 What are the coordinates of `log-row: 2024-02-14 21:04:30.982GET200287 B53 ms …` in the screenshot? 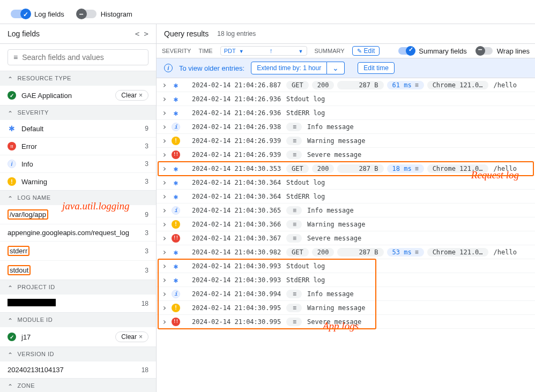 It's located at (346, 252).